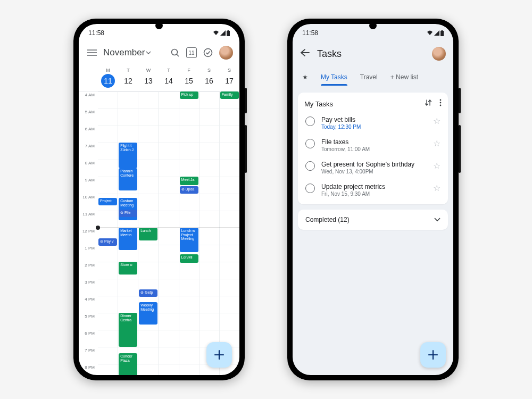 This screenshot has height=399, width=532. I want to click on battery-icon, so click(228, 33).